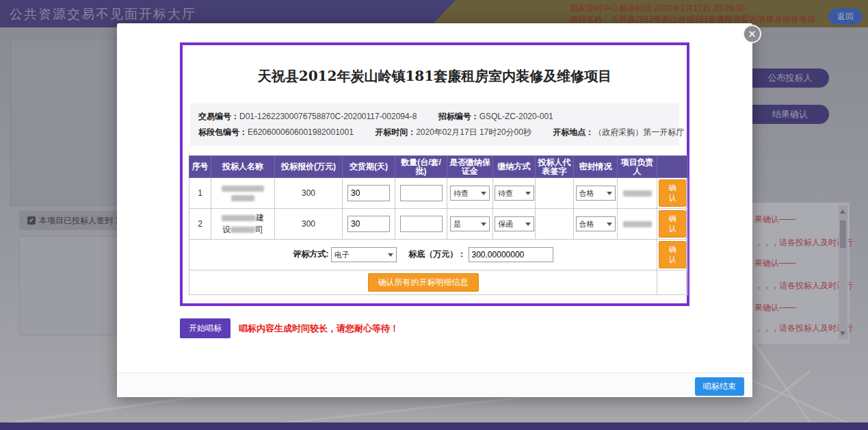 The image size is (868, 430). I want to click on confirm-all-button: 确认所有的开标明细信息, so click(423, 282).